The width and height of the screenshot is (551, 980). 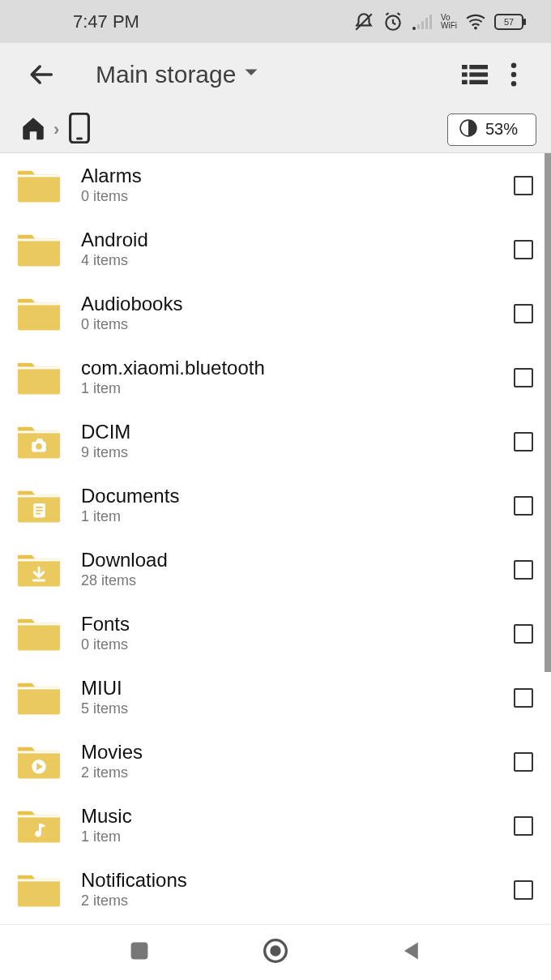 What do you see at coordinates (468, 130) in the screenshot?
I see `storage-pie-icon` at bounding box center [468, 130].